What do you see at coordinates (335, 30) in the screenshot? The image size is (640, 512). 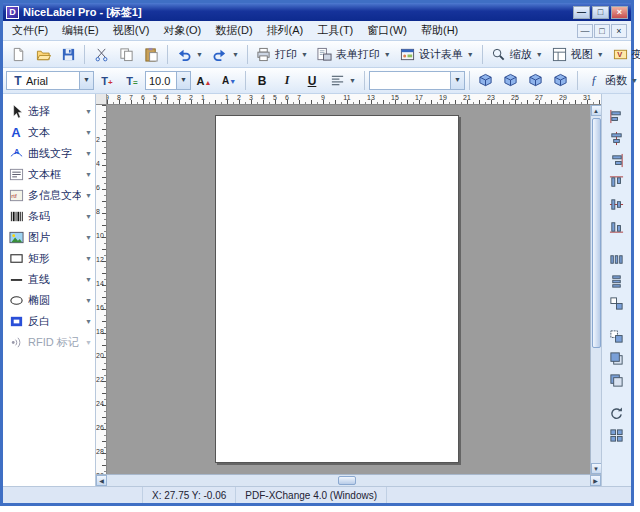 I see `menu-tools: 工具(T)` at bounding box center [335, 30].